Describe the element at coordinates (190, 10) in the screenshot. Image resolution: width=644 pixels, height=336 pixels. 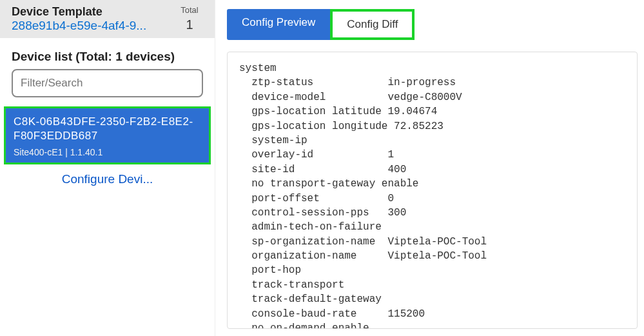
I see `total-label: Total` at that location.